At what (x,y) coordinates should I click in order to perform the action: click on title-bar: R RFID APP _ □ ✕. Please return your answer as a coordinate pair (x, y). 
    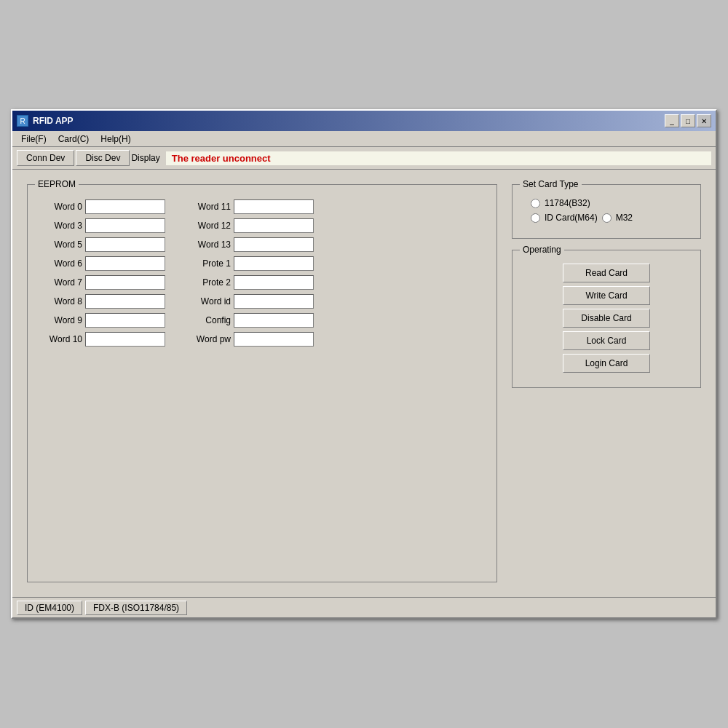
    Looking at the image, I should click on (364, 121).